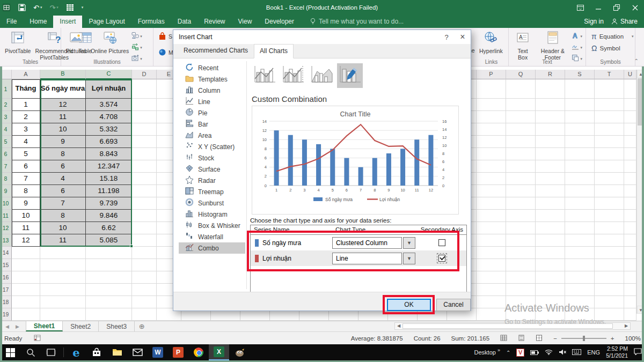  What do you see at coordinates (613, 36) in the screenshot?
I see `equation-button: πEquation▾` at bounding box center [613, 36].